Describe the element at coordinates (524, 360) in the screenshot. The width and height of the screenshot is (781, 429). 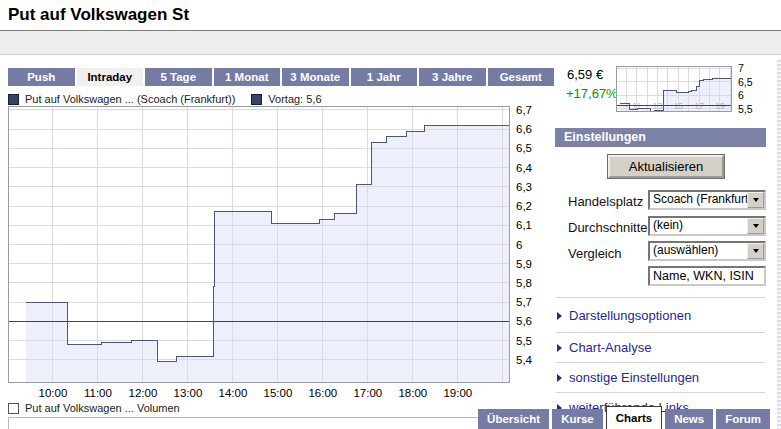
I see `svg-text: 5,4` at that location.